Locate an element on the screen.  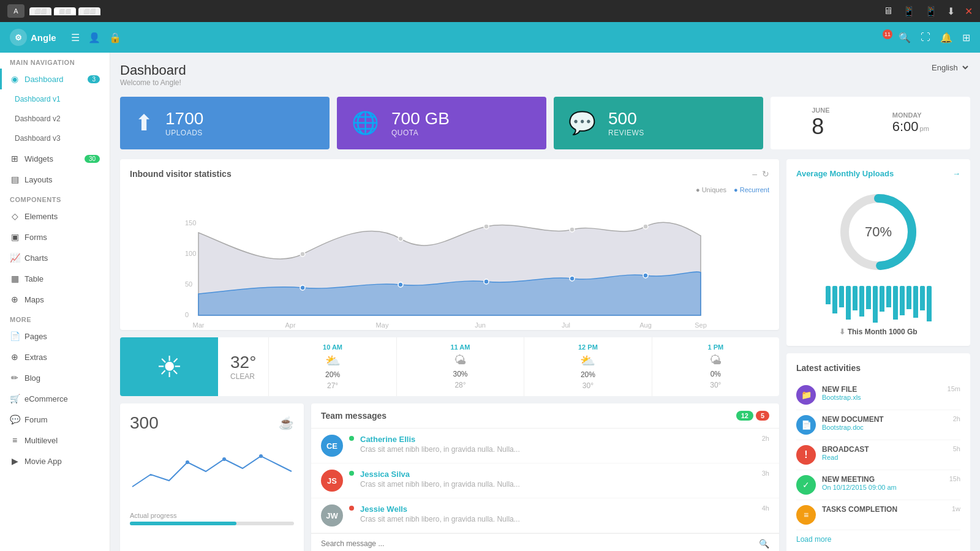
close-icon: ✕ is located at coordinates (969, 11).